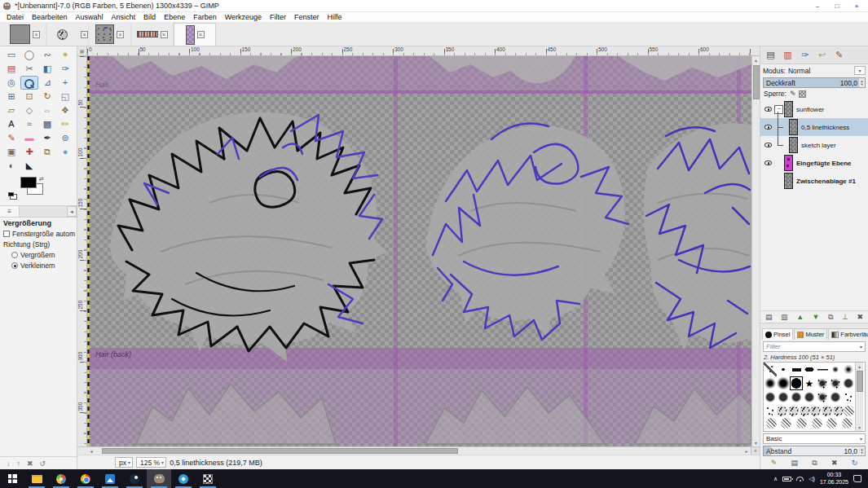  I want to click on brush-button-duplicate-brush: ⧉, so click(814, 463).